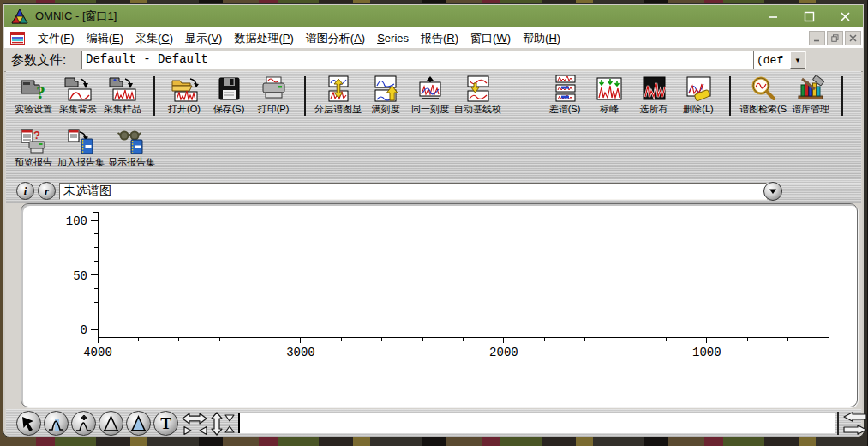 The image size is (868, 446). Describe the element at coordinates (392, 38) in the screenshot. I see `menu-7: Series` at that location.